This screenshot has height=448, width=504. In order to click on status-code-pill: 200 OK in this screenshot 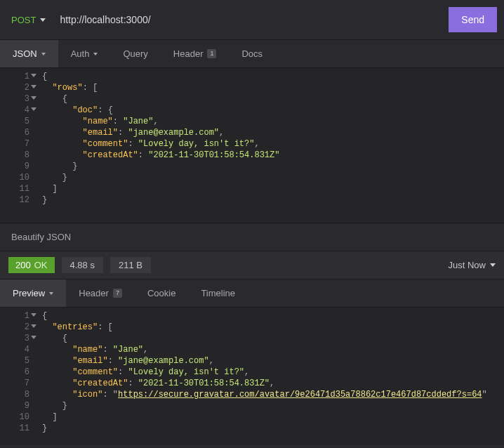, I will do `click(32, 265)`.